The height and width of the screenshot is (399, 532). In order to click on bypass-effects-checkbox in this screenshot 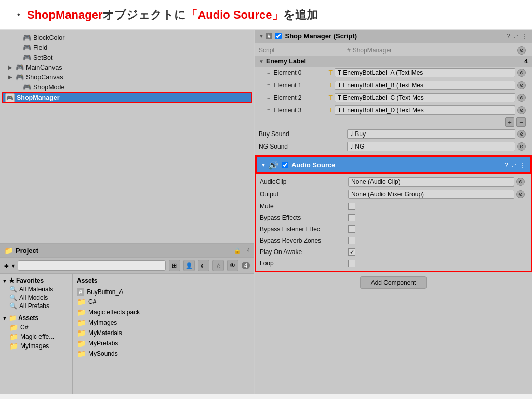, I will do `click(352, 218)`.